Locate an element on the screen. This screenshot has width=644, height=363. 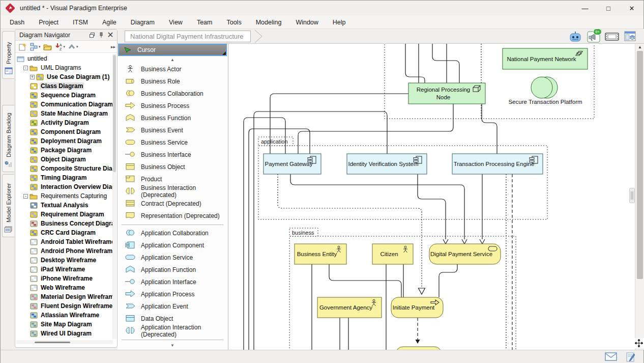
palette-scroll-down-icon: ▼ is located at coordinates (172, 345).